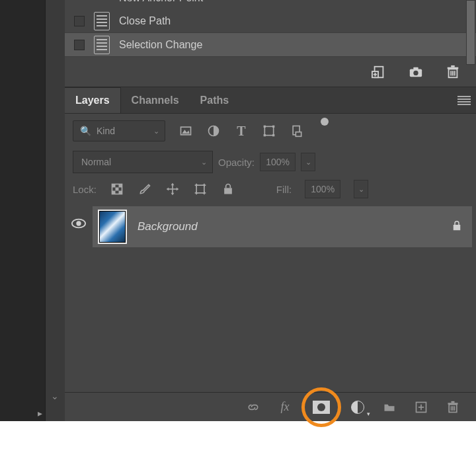 The image size is (476, 476). I want to click on tab-channels: Channels, so click(155, 100).